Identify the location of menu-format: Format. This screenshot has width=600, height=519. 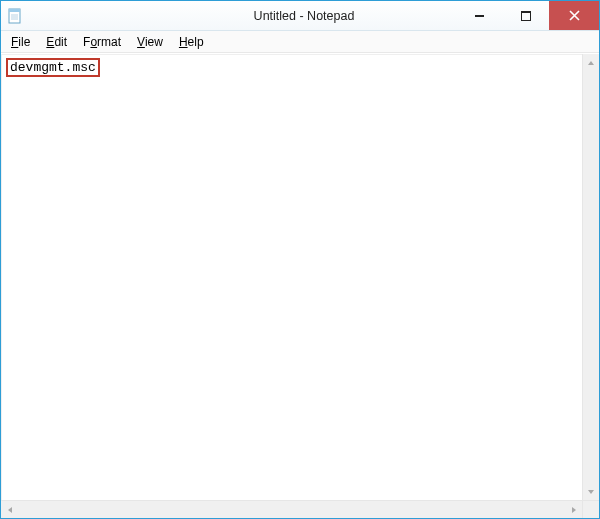
(102, 42).